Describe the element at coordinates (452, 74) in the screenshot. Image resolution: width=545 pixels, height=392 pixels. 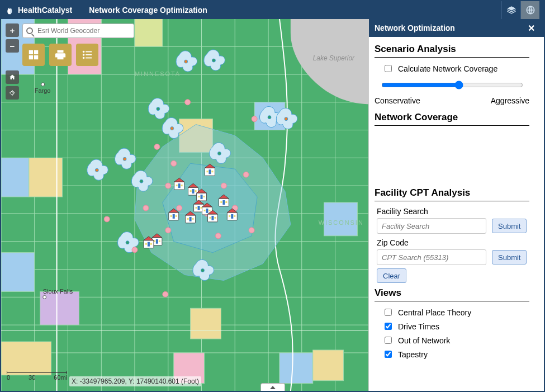
I see `section-scenario: Scenario Analysis Calculate Network Cove…` at that location.